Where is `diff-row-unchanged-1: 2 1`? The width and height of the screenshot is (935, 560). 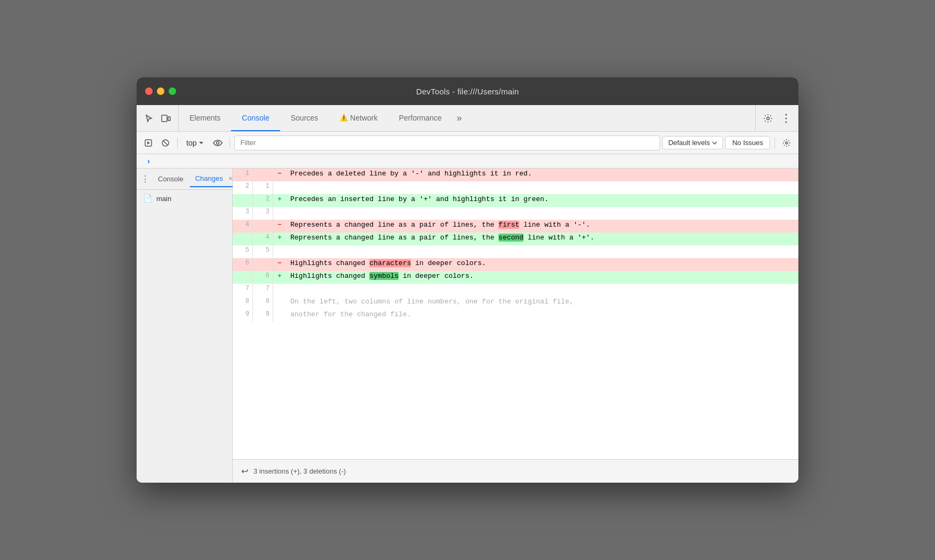
diff-row-unchanged-1: 2 1 is located at coordinates (516, 188).